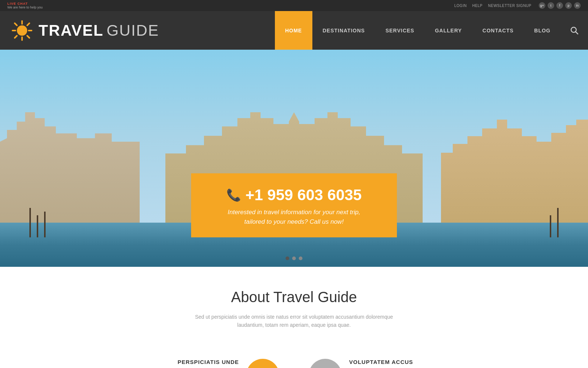 This screenshot has width=588, height=368. I want to click on top-bar: LIVE CHAT We are here to help you LOGIN …, so click(294, 6).